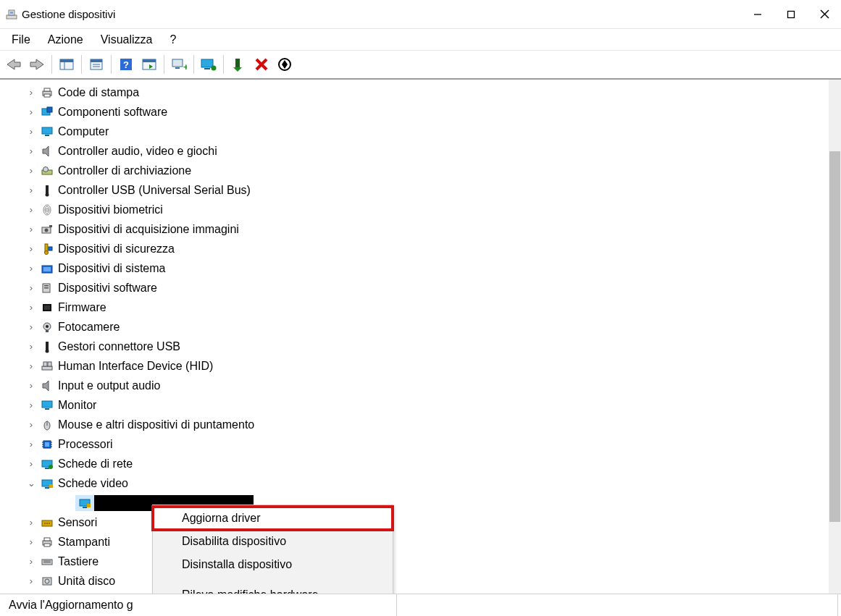  I want to click on tree-node-label: Dispositivi software, so click(107, 288).